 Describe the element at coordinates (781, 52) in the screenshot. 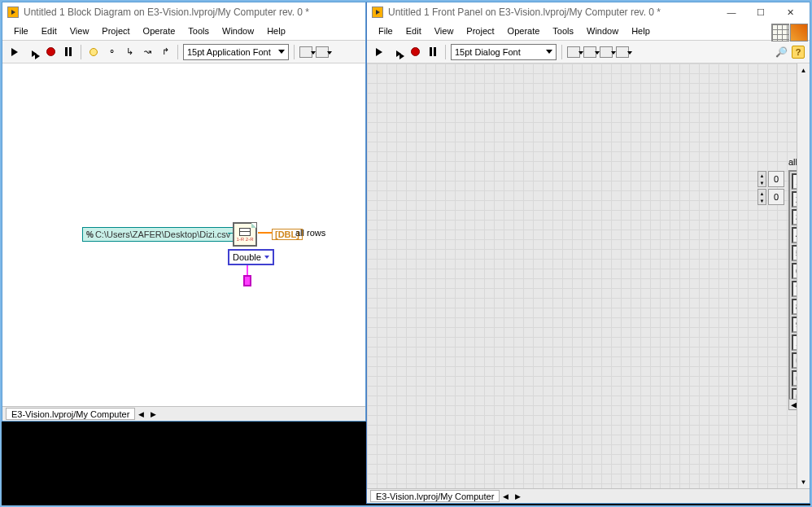

I see `search-icon: 🔍` at that location.